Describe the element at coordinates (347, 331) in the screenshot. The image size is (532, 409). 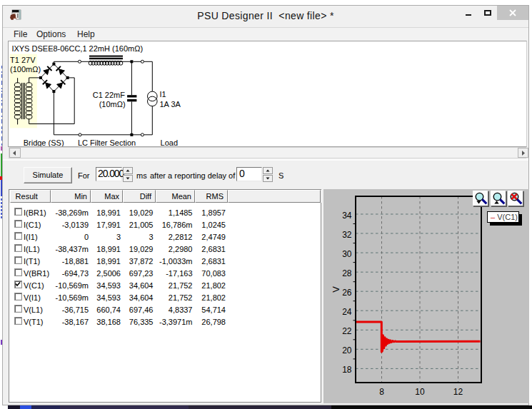
I see `svg-text: 22` at that location.